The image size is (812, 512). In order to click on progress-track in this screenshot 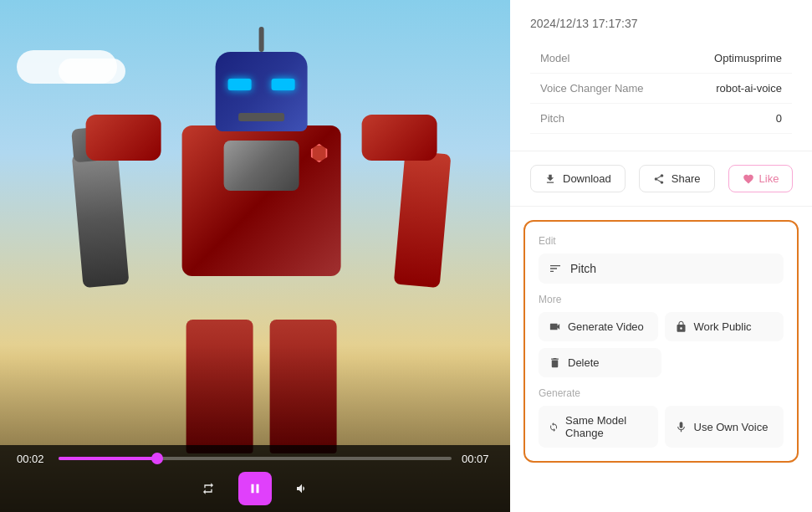, I will do `click(255, 458)`.